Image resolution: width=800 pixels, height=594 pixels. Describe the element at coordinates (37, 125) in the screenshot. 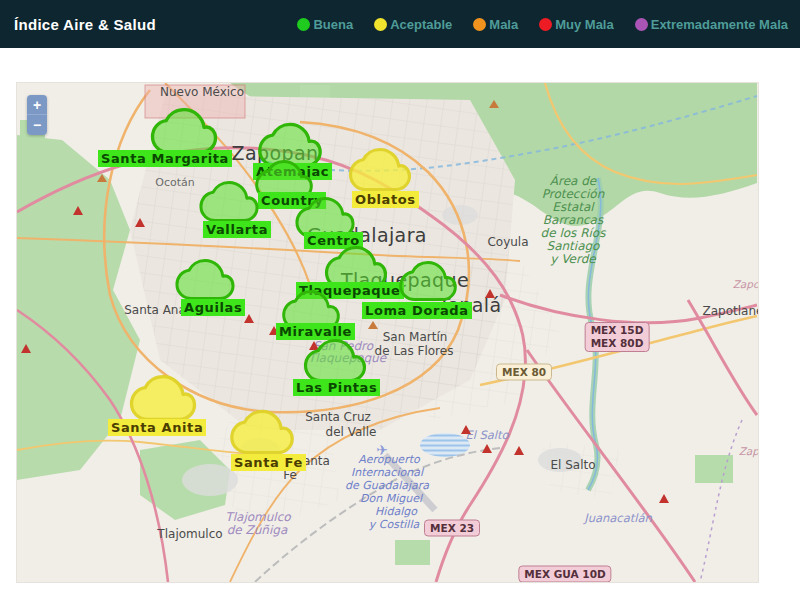

I see `zoom-out-button: −` at that location.